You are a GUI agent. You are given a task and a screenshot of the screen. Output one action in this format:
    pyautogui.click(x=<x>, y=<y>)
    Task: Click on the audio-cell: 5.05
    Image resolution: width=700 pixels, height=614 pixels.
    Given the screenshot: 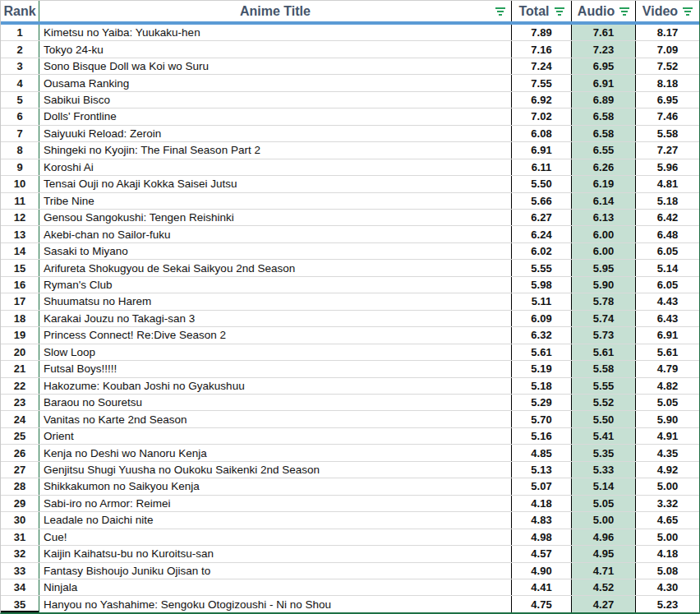 What is the action you would take?
    pyautogui.click(x=604, y=503)
    